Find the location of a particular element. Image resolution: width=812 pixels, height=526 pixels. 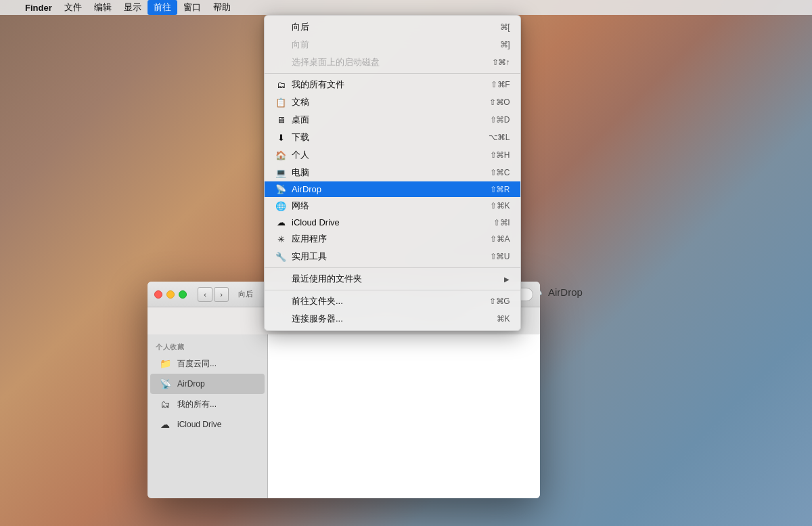

traffic-light-minimize is located at coordinates (171, 294).